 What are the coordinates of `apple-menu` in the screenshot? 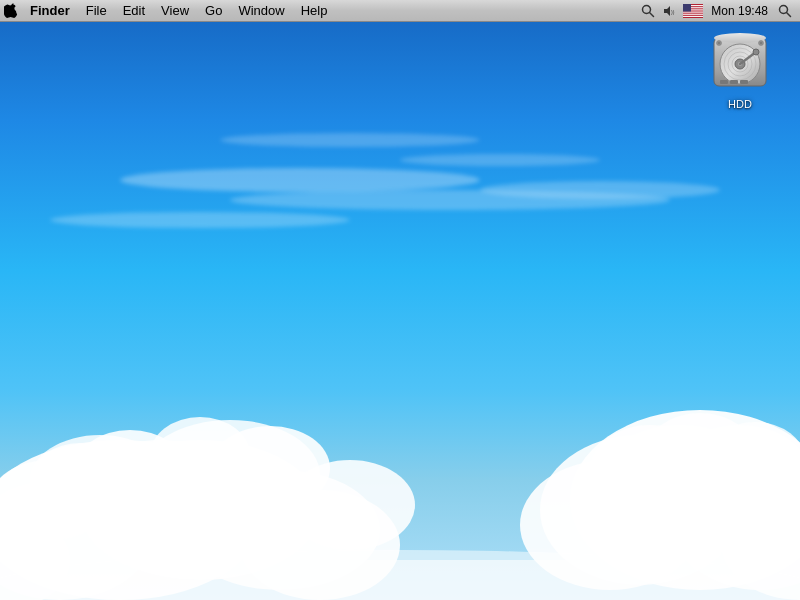 It's located at (11, 11).